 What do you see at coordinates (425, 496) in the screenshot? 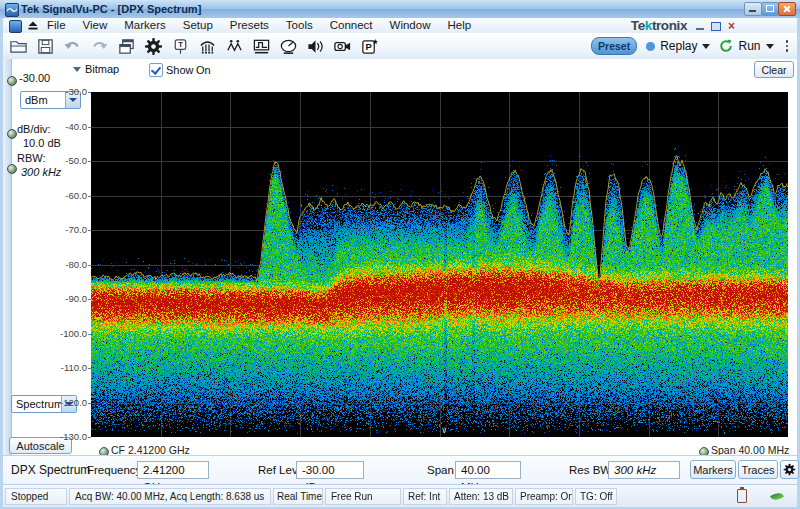
I see `ref-status: Ref: Int` at bounding box center [425, 496].